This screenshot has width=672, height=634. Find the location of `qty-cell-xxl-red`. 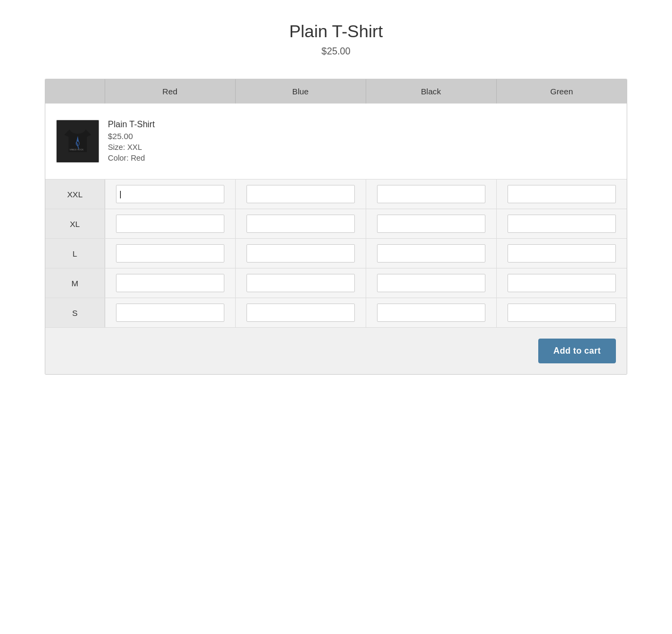

qty-cell-xxl-red is located at coordinates (170, 194).